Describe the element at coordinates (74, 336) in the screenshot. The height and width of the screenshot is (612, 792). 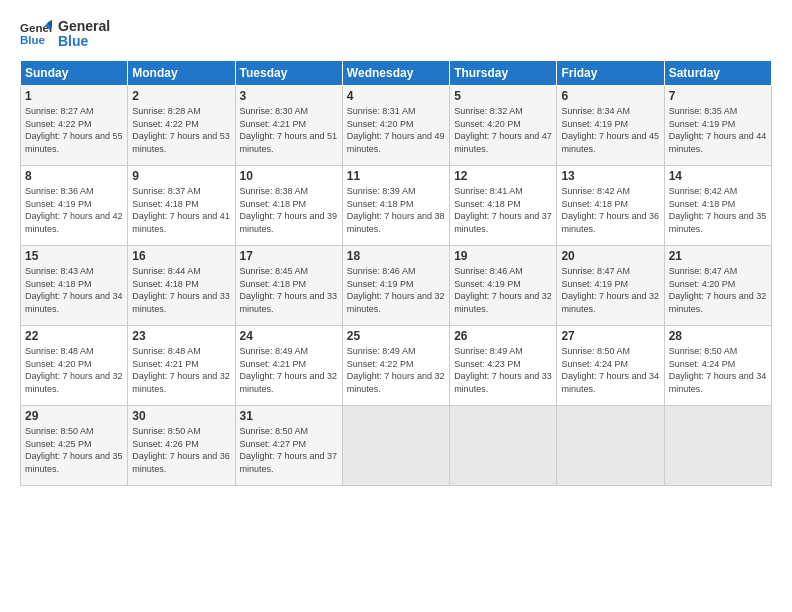
I see `day-number: 22` at that location.